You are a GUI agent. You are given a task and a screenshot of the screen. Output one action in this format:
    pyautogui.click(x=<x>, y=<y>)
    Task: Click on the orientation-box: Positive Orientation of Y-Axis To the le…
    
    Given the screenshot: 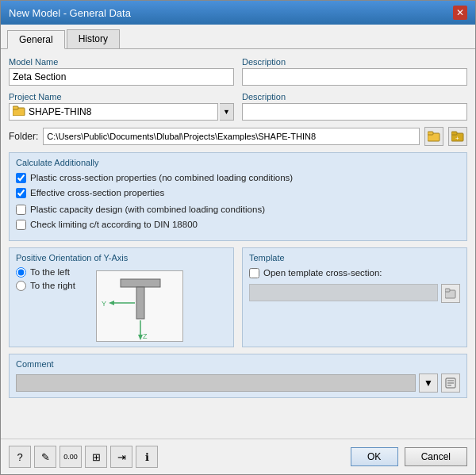 What is the action you would take?
    pyautogui.click(x=121, y=297)
    